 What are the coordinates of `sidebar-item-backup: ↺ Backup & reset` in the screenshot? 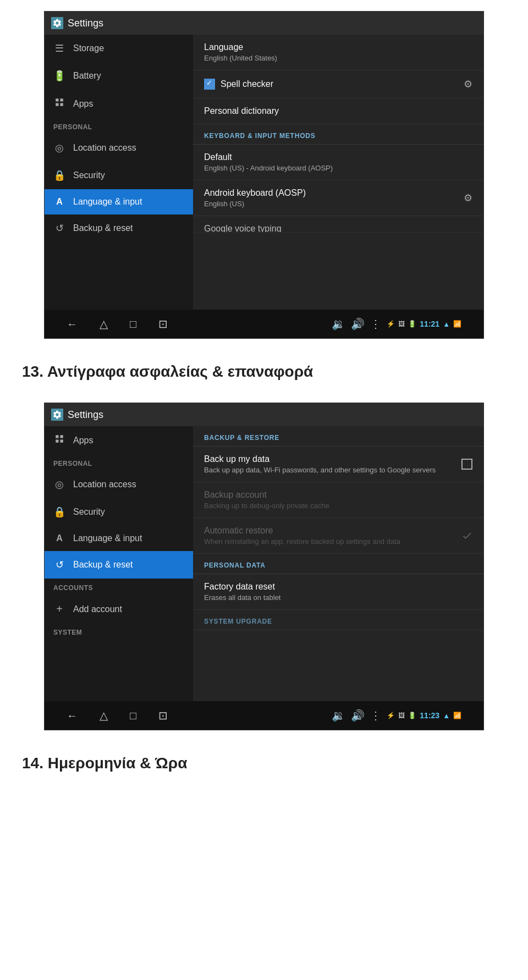 It's located at (119, 228).